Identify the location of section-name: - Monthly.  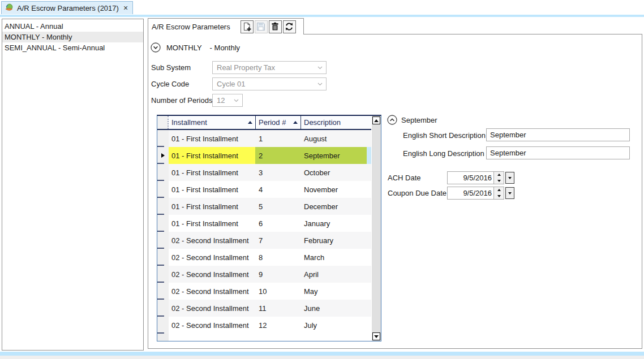
(225, 47).